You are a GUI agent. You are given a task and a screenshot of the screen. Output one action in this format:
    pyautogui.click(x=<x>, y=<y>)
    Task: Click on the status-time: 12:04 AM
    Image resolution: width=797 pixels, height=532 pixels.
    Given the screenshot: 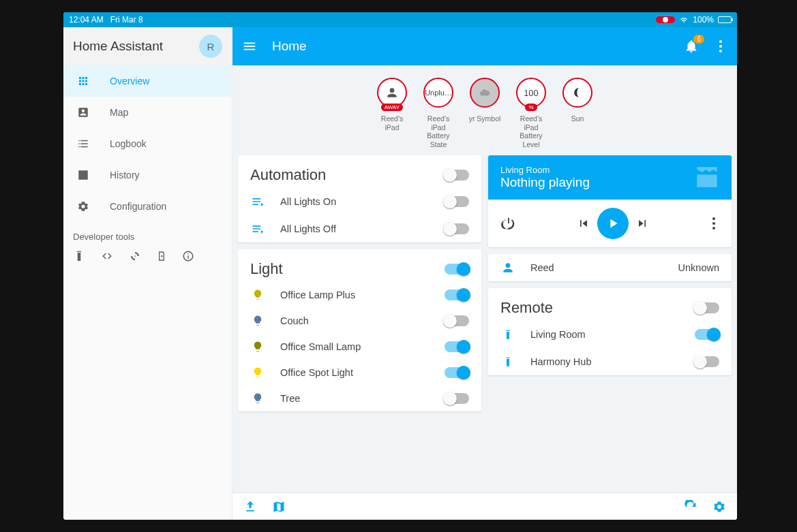 What is the action you would take?
    pyautogui.click(x=86, y=20)
    